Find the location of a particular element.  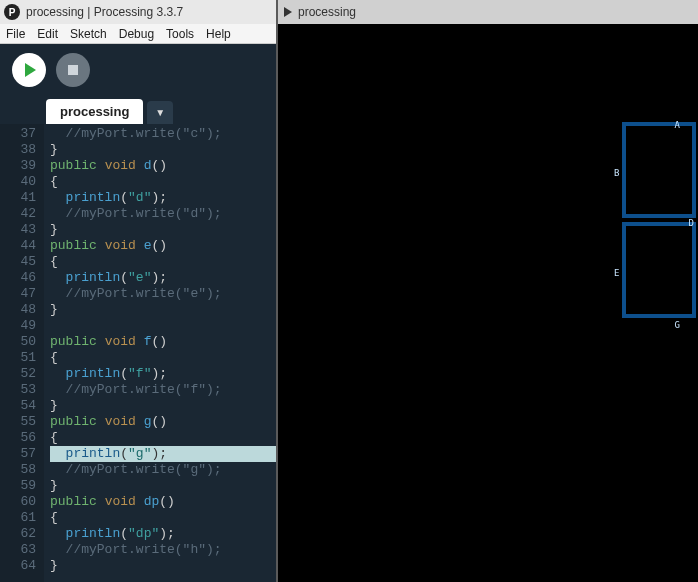

menu-edit: Edit is located at coordinates (48, 34).